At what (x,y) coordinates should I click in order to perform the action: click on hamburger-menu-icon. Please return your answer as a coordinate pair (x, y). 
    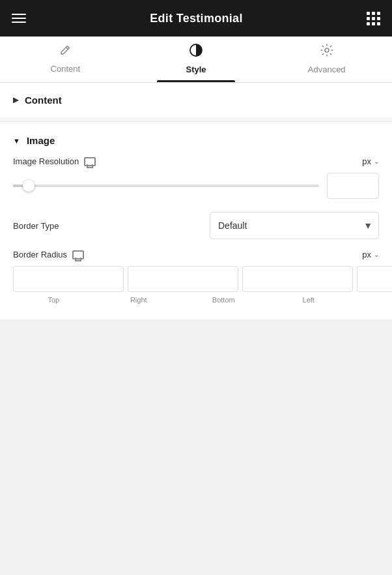
    Looking at the image, I should click on (19, 18).